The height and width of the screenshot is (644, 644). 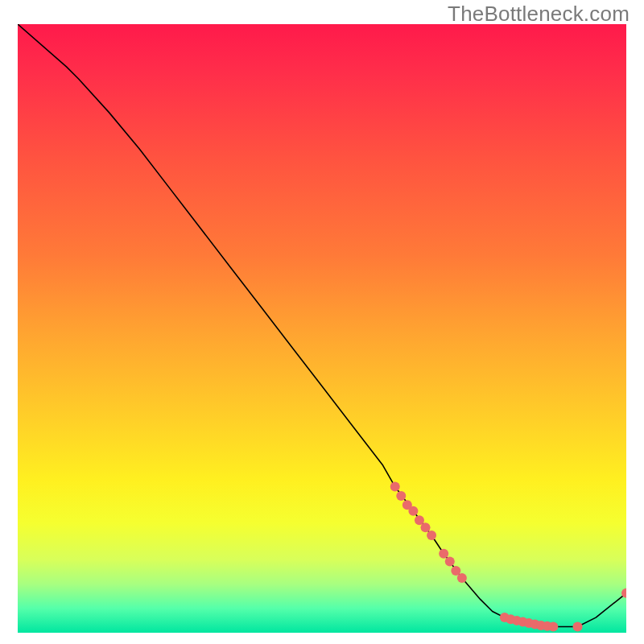 What do you see at coordinates (539, 14) in the screenshot?
I see `watermark-text: TheBottleneck.com` at bounding box center [539, 14].